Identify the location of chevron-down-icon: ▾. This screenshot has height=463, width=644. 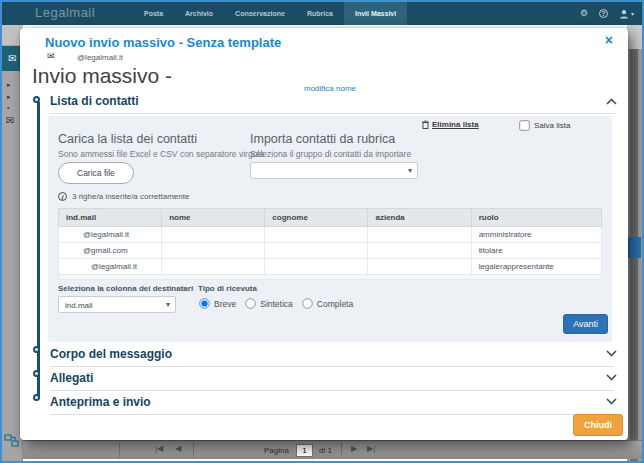
(632, 14).